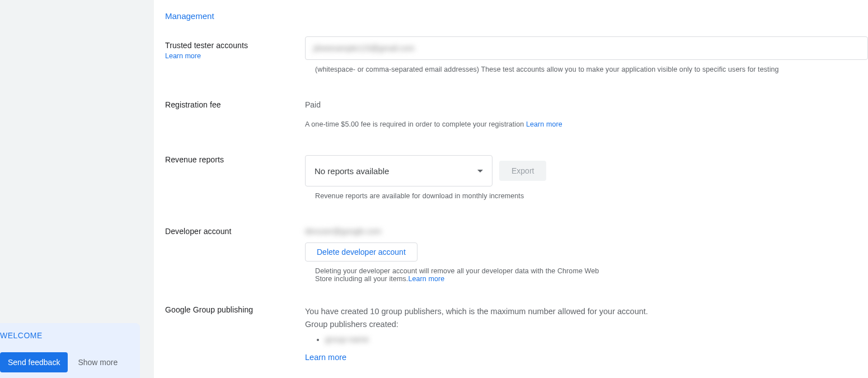 This screenshot has height=378, width=868. Describe the element at coordinates (592, 196) in the screenshot. I see `revenue-helper: Revenue reports are available for downlo…` at that location.